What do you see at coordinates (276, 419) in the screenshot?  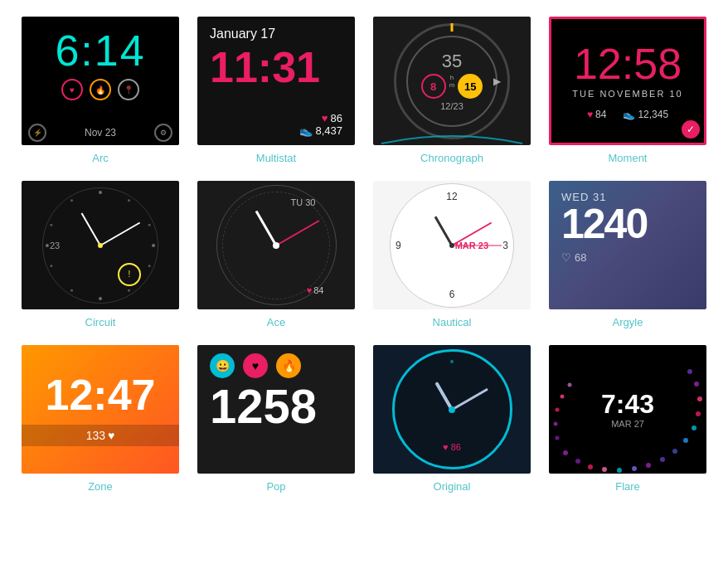 I see `watch-item-pop: 😀 ♥ 🔥 1258 Pop` at bounding box center [276, 419].